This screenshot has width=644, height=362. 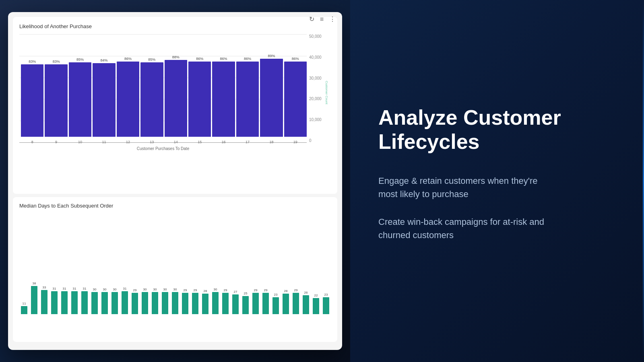 What do you see at coordinates (332, 19) in the screenshot?
I see `more-icon: ⋮` at bounding box center [332, 19].